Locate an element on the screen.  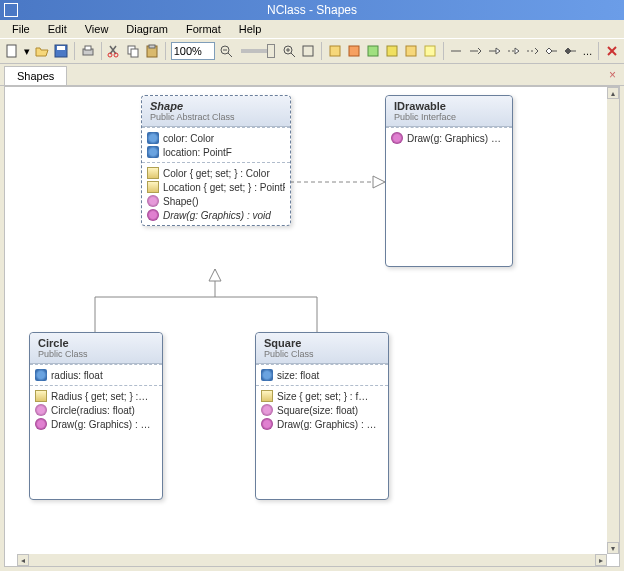
save-icon is located at coordinates (61, 51).